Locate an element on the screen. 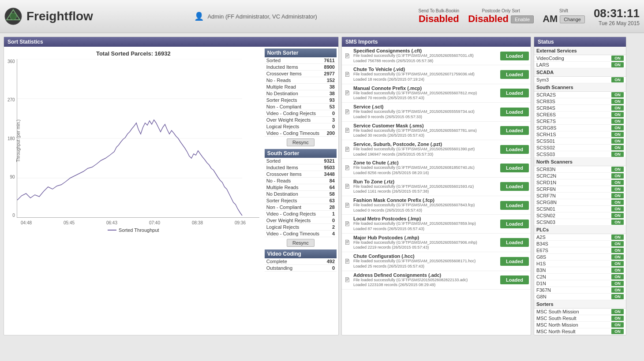 Image resolution: width=644 pixels, height=361 pixels. shift-value: AM is located at coordinates (550, 19).